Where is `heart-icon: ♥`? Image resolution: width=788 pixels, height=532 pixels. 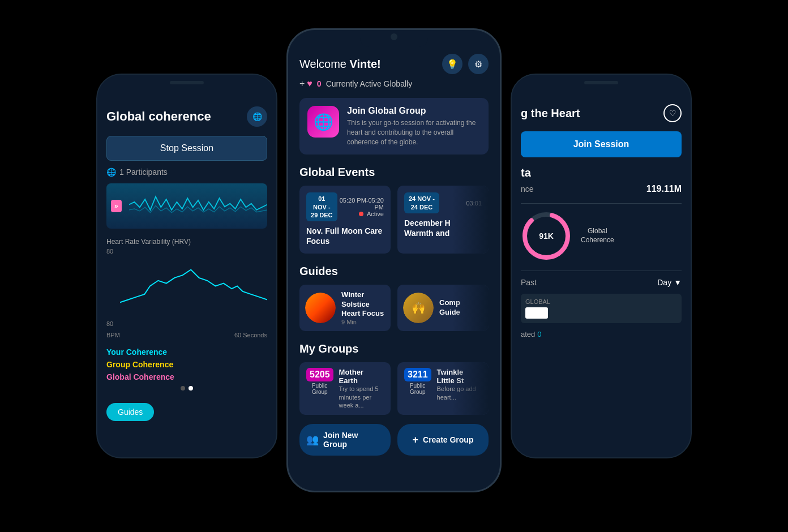
heart-icon: ♥ is located at coordinates (310, 84).